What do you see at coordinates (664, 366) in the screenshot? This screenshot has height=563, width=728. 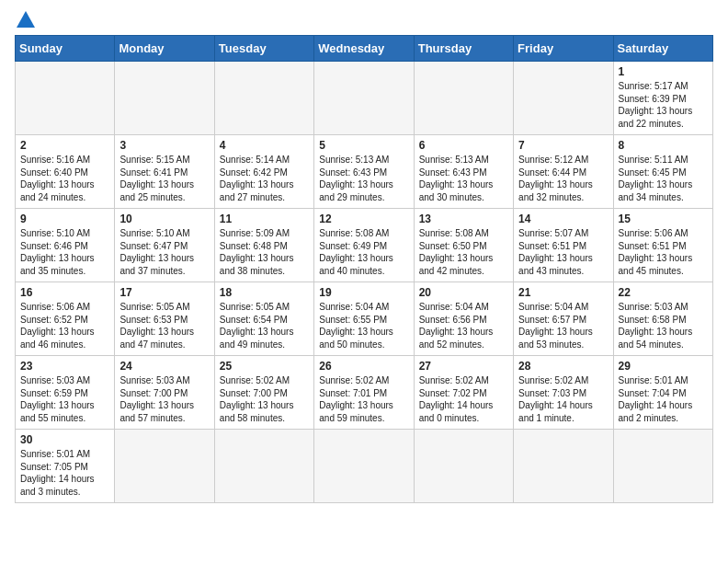 I see `day-number: 29` at bounding box center [664, 366].